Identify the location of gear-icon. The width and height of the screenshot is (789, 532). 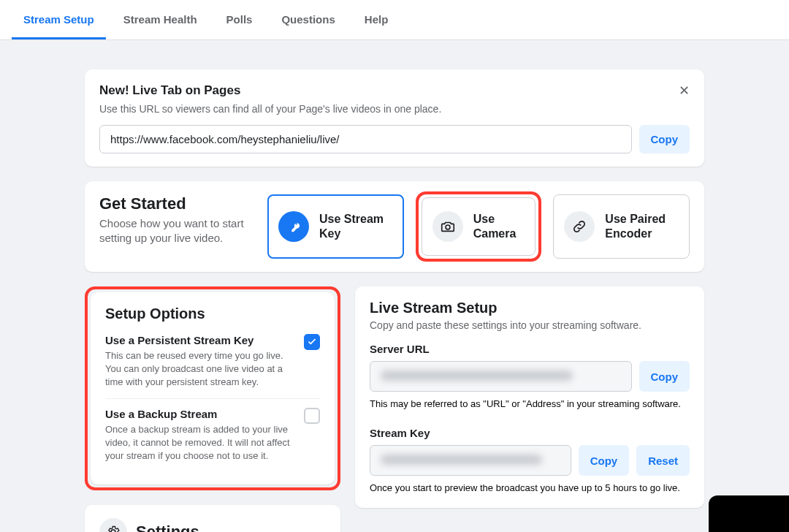
(113, 525).